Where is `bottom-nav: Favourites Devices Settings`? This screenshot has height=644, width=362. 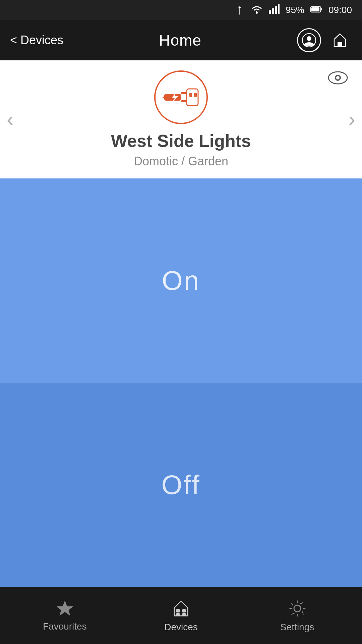 bottom-nav: Favourites Devices Settings is located at coordinates (181, 615).